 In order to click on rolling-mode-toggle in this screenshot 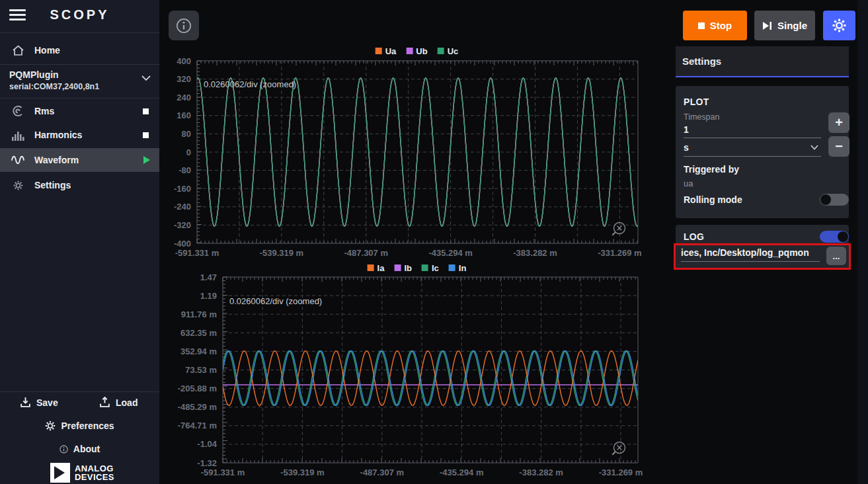, I will do `click(834, 200)`.